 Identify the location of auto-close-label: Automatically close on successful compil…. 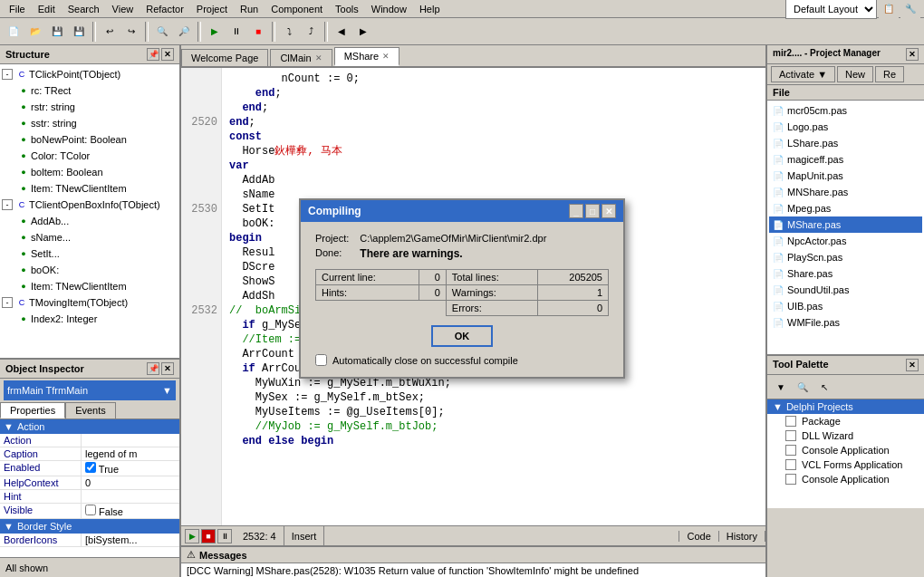
(426, 361).